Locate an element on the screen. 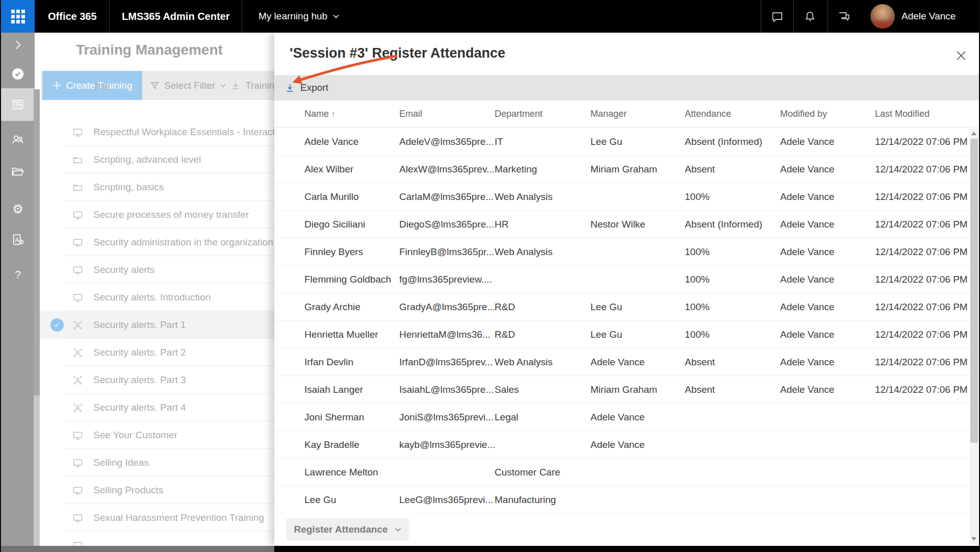 The image size is (980, 552). cell-manager: Adele Vance is located at coordinates (637, 362).